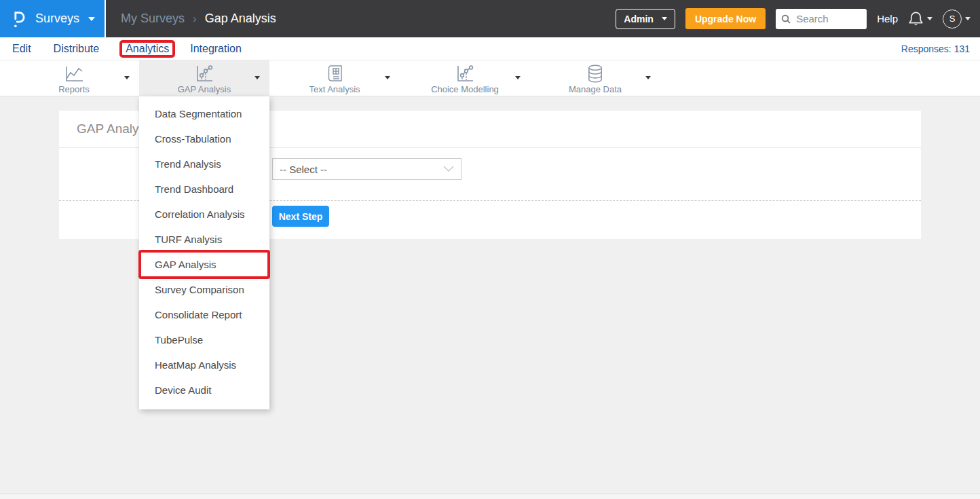 The height and width of the screenshot is (499, 980). What do you see at coordinates (786, 19) in the screenshot?
I see `search-icon` at bounding box center [786, 19].